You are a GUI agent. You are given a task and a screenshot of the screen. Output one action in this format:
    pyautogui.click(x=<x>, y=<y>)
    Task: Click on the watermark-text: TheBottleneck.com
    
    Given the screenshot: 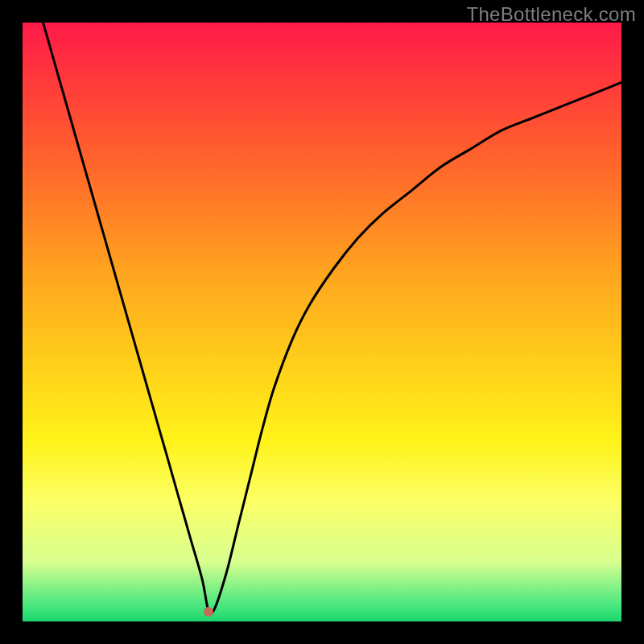 What is the action you would take?
    pyautogui.click(x=551, y=14)
    